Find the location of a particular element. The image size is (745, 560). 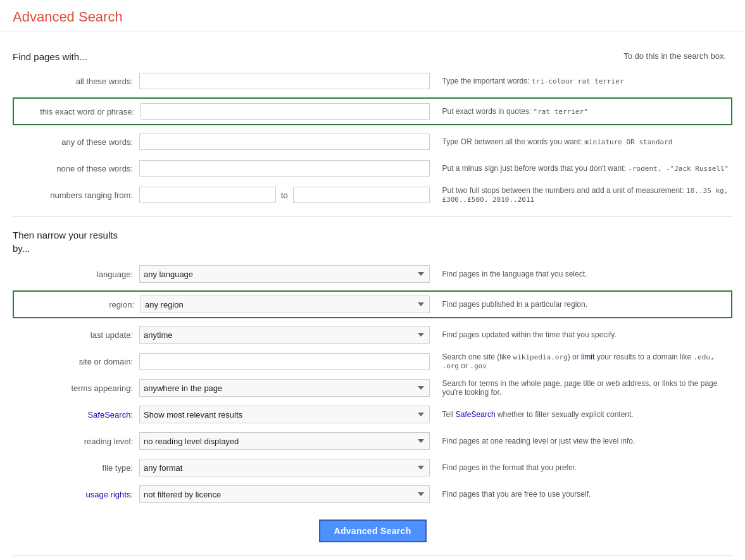

region-select: any region is located at coordinates (285, 304).